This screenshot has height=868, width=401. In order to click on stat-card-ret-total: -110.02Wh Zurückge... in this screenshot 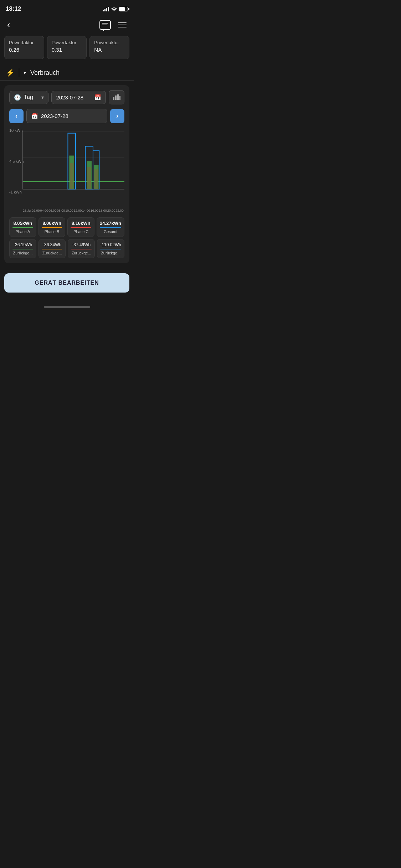, I will do `click(110, 249)`.